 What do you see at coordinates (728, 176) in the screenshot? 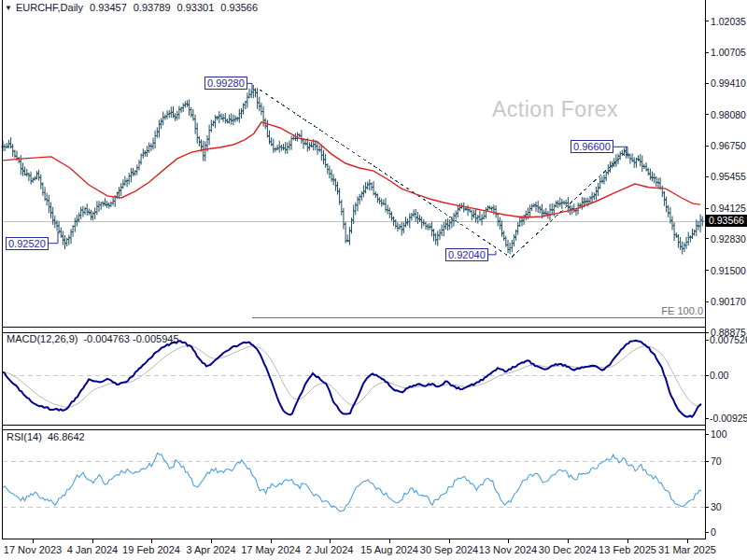
I see `price-axis-label: 0.95455` at bounding box center [728, 176].